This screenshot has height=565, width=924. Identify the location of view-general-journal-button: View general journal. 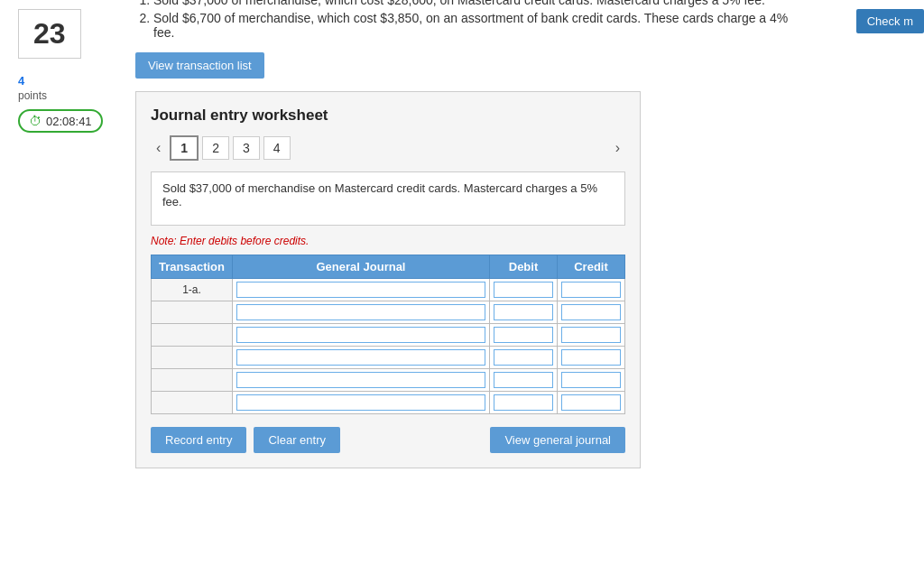
(558, 440).